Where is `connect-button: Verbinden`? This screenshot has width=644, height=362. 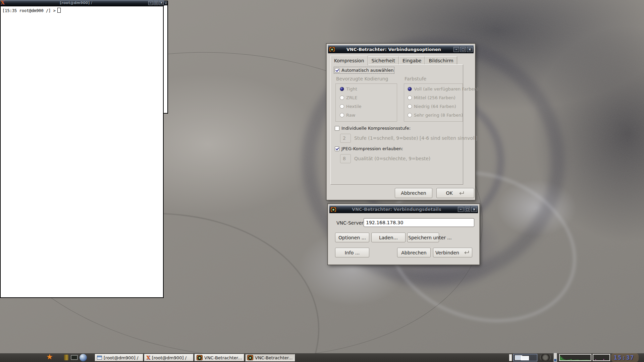
connect-button: Verbinden is located at coordinates (453, 253).